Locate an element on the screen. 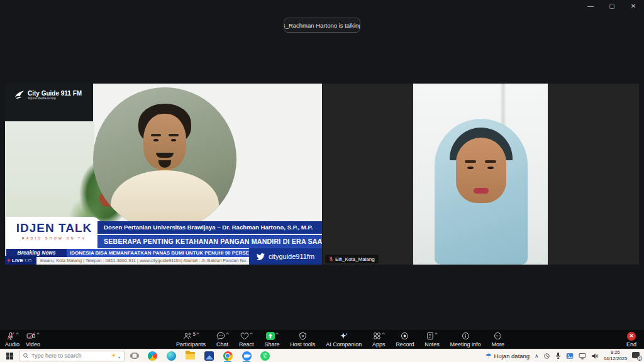 The image size is (644, 362). zoom-app-icon is located at coordinates (247, 356).